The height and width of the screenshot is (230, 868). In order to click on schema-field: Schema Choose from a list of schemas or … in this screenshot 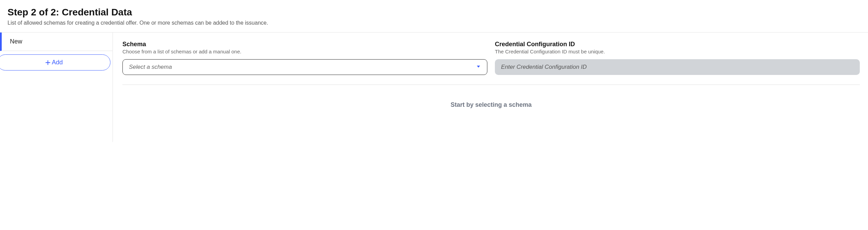, I will do `click(305, 58)`.